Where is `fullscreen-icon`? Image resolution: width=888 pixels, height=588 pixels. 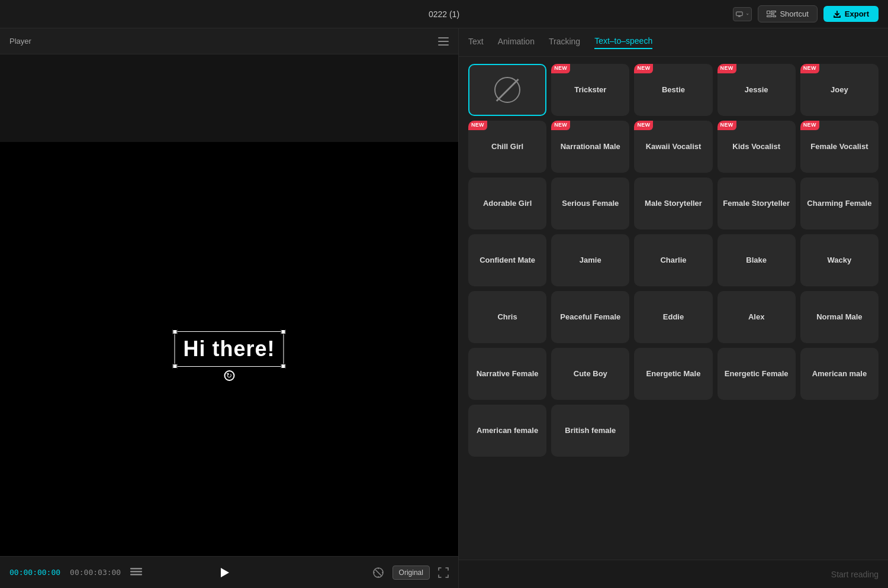 fullscreen-icon is located at coordinates (443, 573).